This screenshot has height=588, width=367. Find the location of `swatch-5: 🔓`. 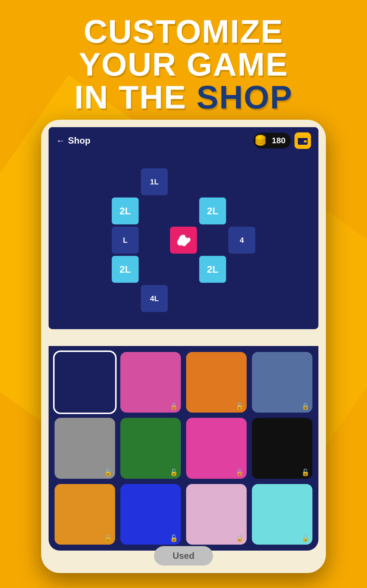

swatch-5: 🔓 is located at coordinates (151, 448).